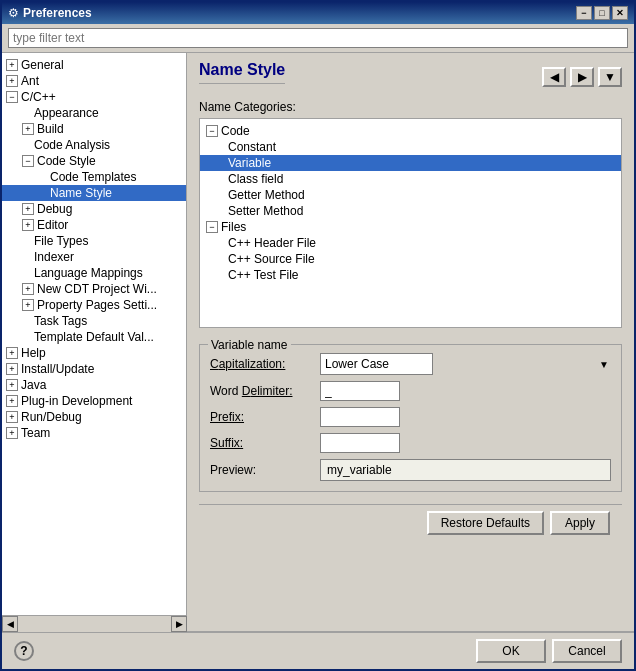  I want to click on cat-variable: Variable, so click(410, 163).